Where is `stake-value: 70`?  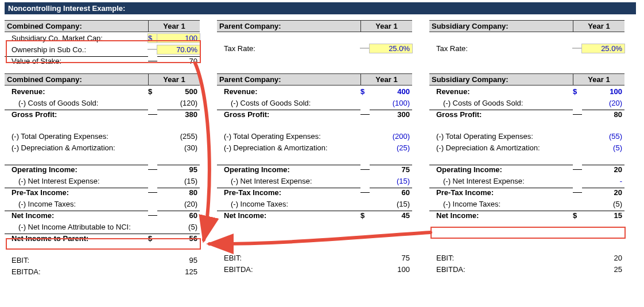
stake-value: 70 is located at coordinates (179, 61).